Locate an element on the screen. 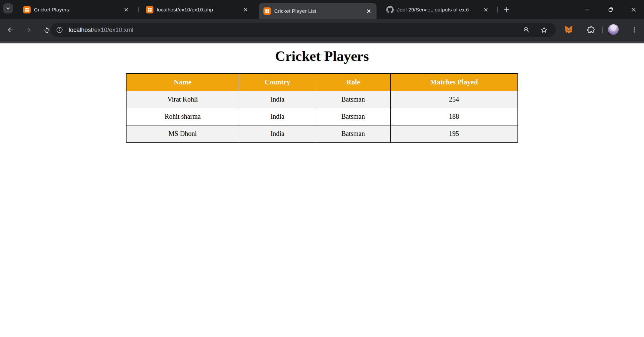 This screenshot has width=644, height=337. tab-search-button is located at coordinates (8, 8).